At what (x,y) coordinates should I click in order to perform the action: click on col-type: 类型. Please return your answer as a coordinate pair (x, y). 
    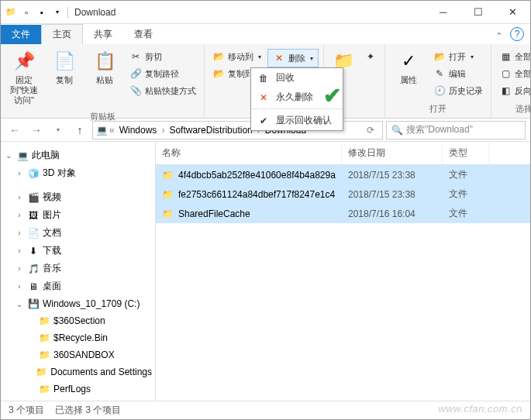
    Looking at the image, I should click on (466, 153).